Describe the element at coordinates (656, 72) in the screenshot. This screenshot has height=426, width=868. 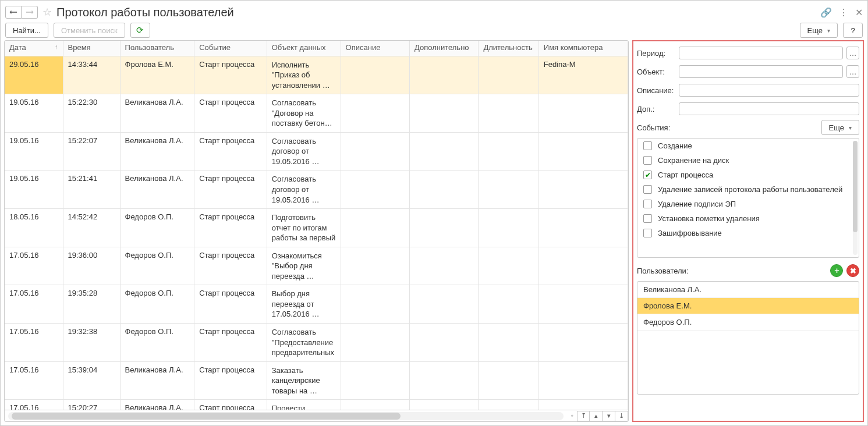
I see `object-label: Объект:` at that location.